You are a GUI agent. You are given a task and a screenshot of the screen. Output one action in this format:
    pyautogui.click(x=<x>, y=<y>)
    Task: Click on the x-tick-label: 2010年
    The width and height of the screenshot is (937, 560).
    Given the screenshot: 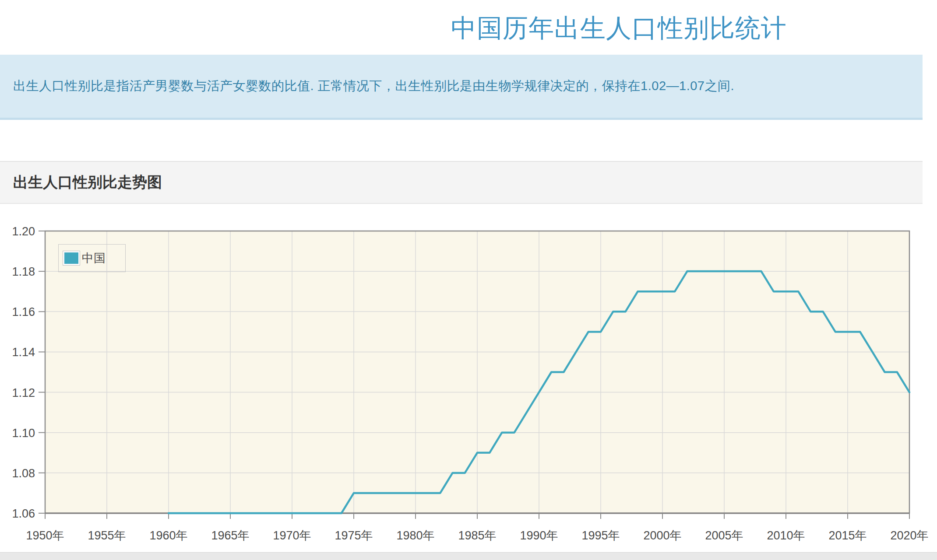 What is the action you would take?
    pyautogui.click(x=786, y=536)
    